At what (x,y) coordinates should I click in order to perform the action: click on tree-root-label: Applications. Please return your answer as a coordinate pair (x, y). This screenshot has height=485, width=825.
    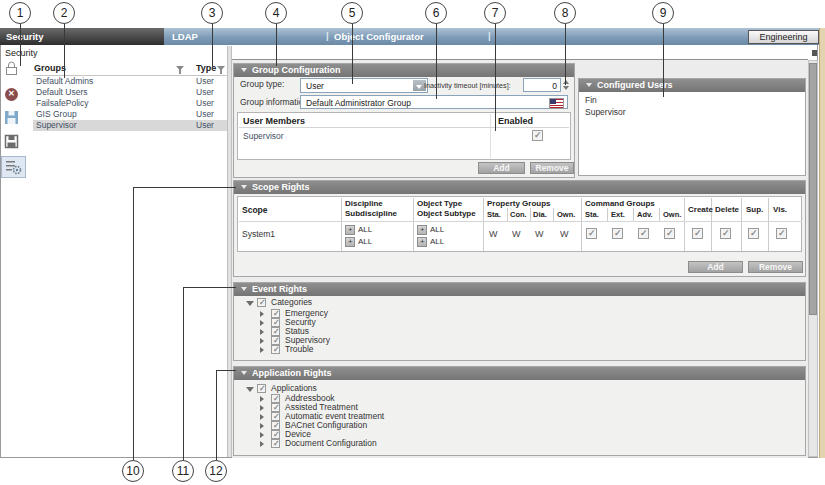
    Looking at the image, I should click on (294, 388).